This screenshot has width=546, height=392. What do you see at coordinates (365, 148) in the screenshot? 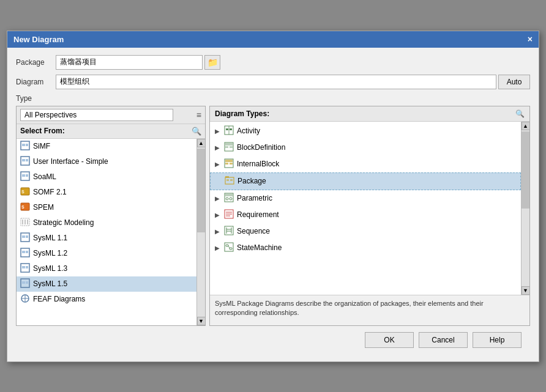
I see `diagram-item-blockdefinition: ▶ BlockDefinition` at bounding box center [365, 148].